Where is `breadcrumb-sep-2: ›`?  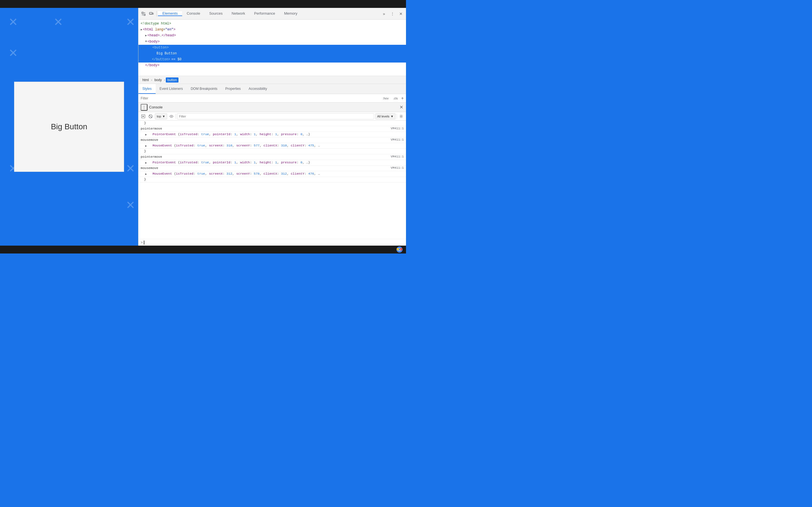 breadcrumb-sep-2: › is located at coordinates (164, 80).